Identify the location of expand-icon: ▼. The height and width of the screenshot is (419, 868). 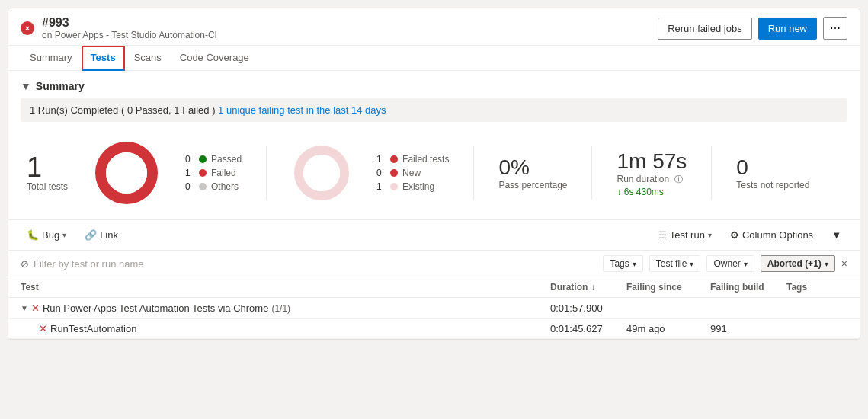
(24, 308).